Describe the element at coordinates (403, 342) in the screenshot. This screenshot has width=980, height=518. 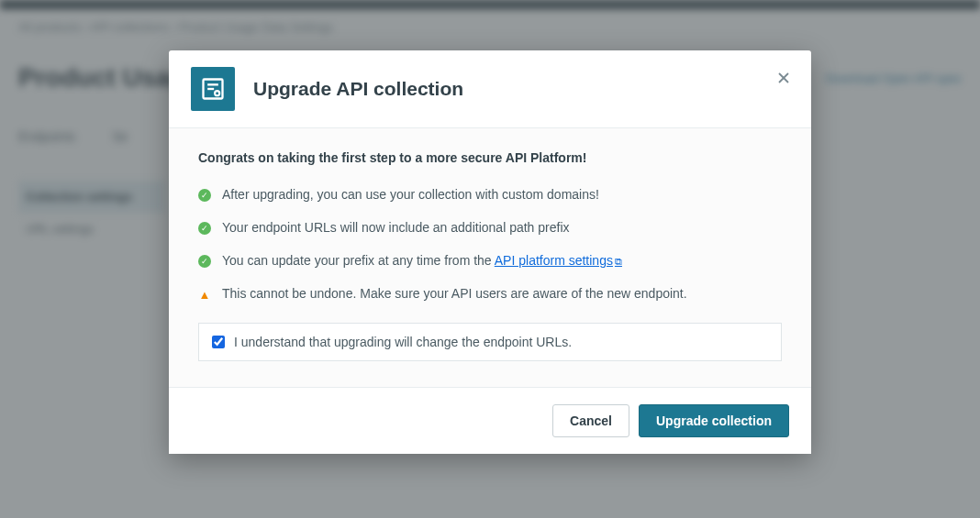
I see `confirm-label: I understand that upgrading will change …` at that location.